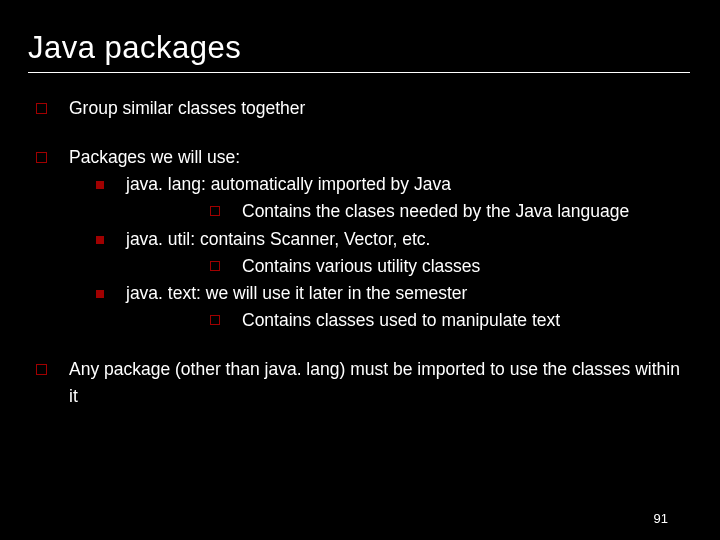 The width and height of the screenshot is (720, 540). I want to click on bullet-text: Any package (other than java. lang) must…, so click(380, 383).